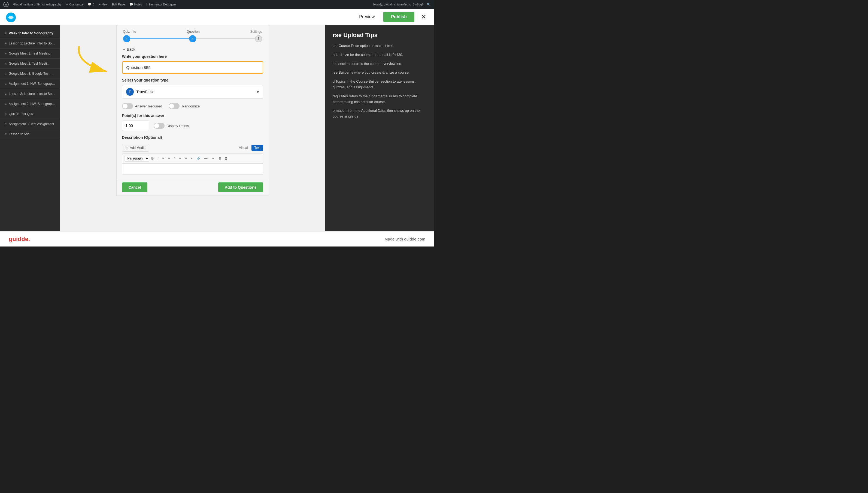  Describe the element at coordinates (380, 55) in the screenshot. I see `right-panel-text-2: ndard size for the course thumbnail is 0…` at that location.